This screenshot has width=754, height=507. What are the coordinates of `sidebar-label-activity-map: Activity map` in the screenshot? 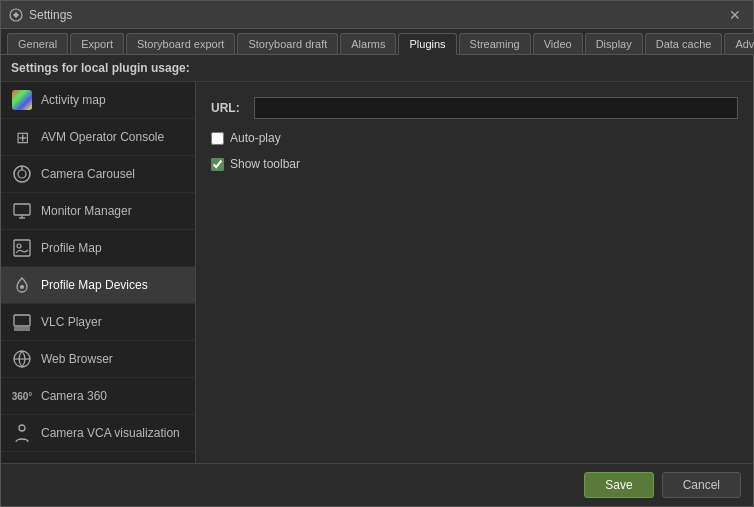 It's located at (74, 100).